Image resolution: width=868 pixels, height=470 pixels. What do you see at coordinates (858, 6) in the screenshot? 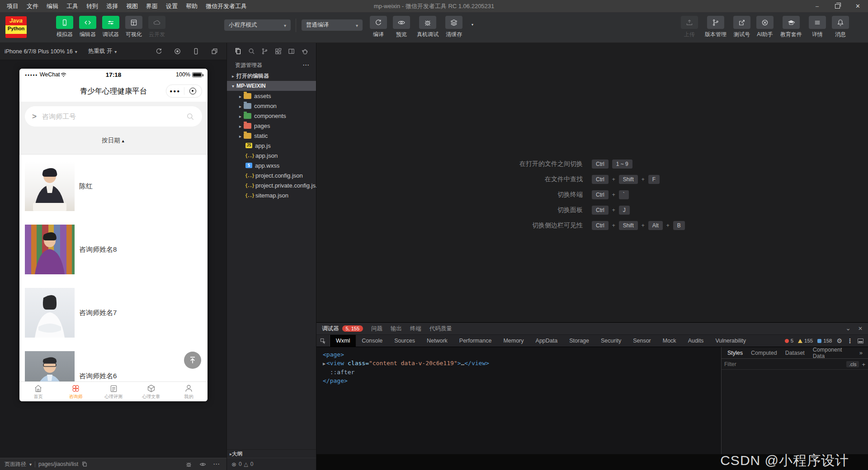
I see `close-button` at bounding box center [858, 6].